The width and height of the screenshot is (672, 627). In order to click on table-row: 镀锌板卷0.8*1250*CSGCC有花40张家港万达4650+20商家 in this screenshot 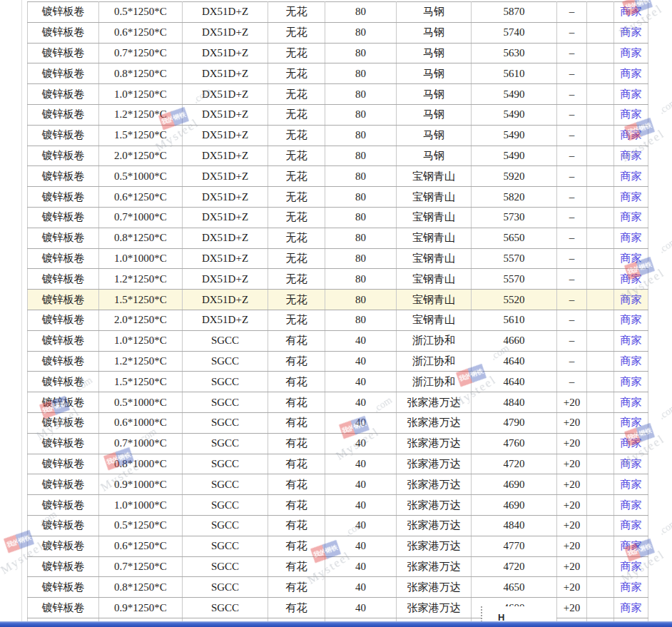, I will do `click(338, 588)`.